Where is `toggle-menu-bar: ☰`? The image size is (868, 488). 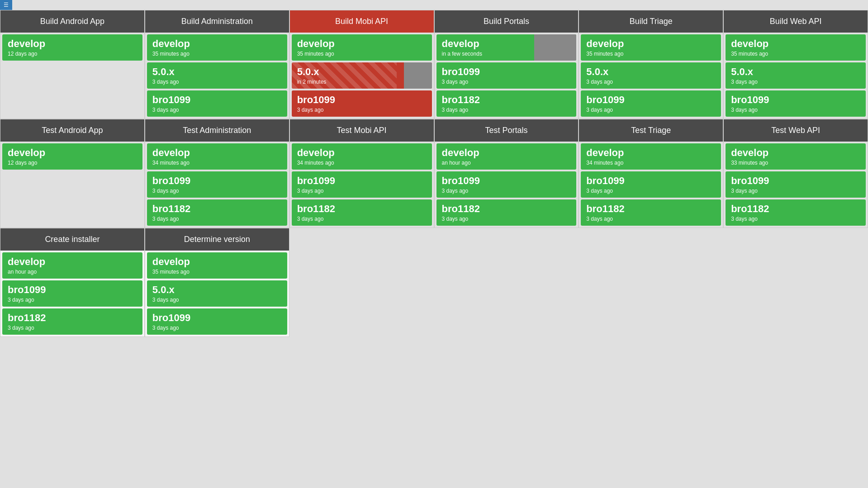
toggle-menu-bar: ☰ is located at coordinates (6, 5).